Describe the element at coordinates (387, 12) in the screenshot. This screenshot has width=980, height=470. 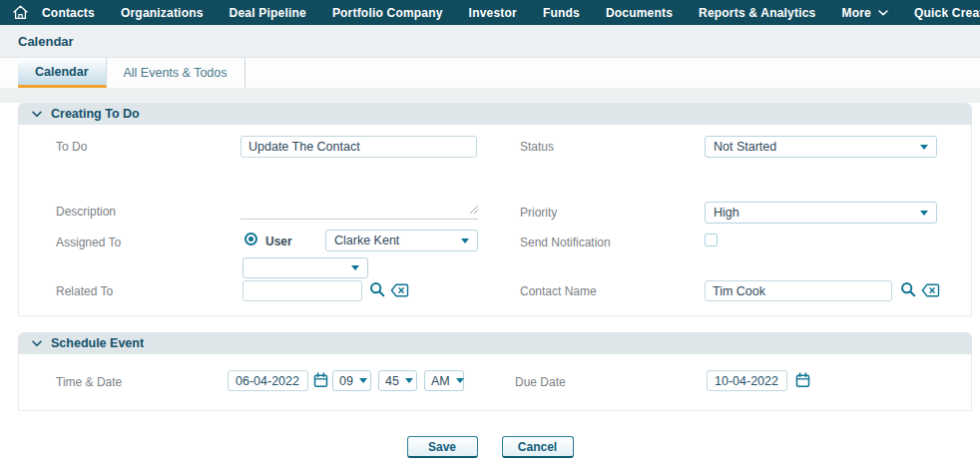
I see `nav-item-portfolio-company: Portfolio Company` at that location.